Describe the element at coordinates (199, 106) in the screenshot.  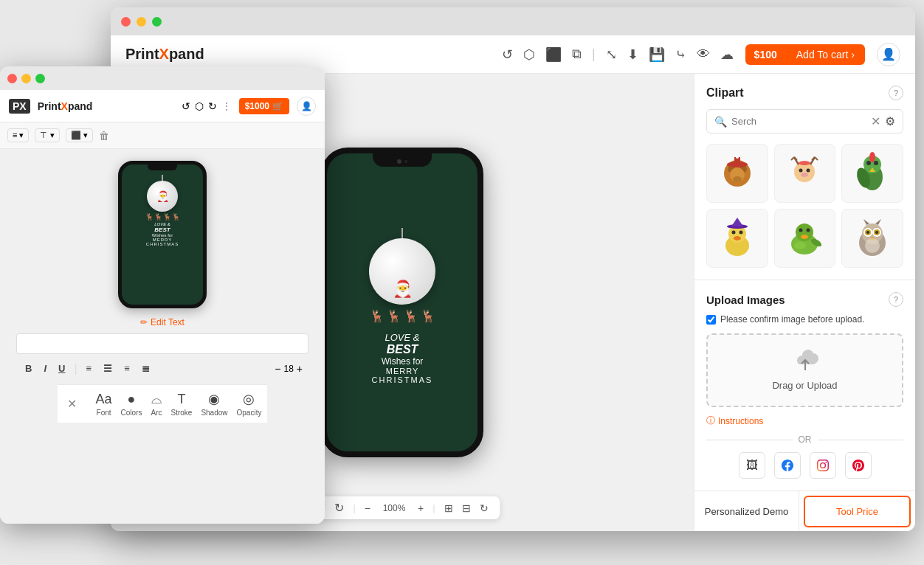
I see `inner-layers-icon: ⬡` at that location.